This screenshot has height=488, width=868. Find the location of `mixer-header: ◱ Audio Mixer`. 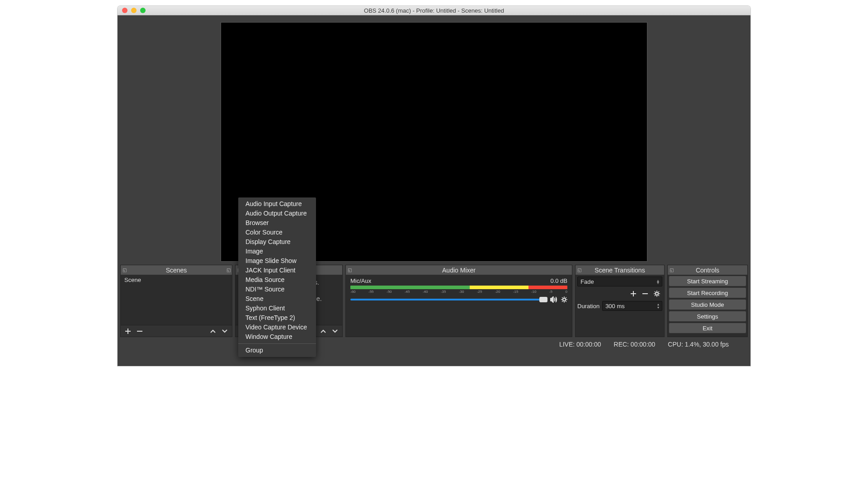

mixer-header: ◱ Audio Mixer is located at coordinates (459, 270).